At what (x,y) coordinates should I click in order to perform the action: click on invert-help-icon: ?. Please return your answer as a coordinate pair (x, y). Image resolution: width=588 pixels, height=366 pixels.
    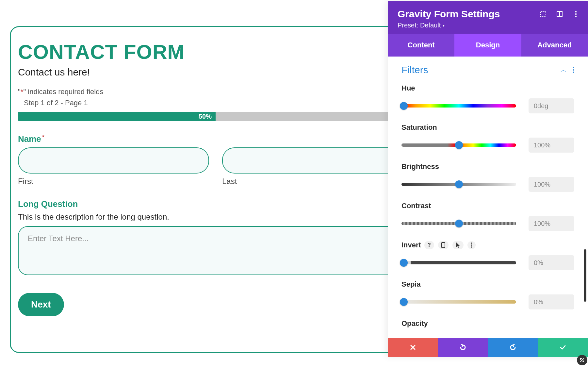
    Looking at the image, I should click on (429, 245).